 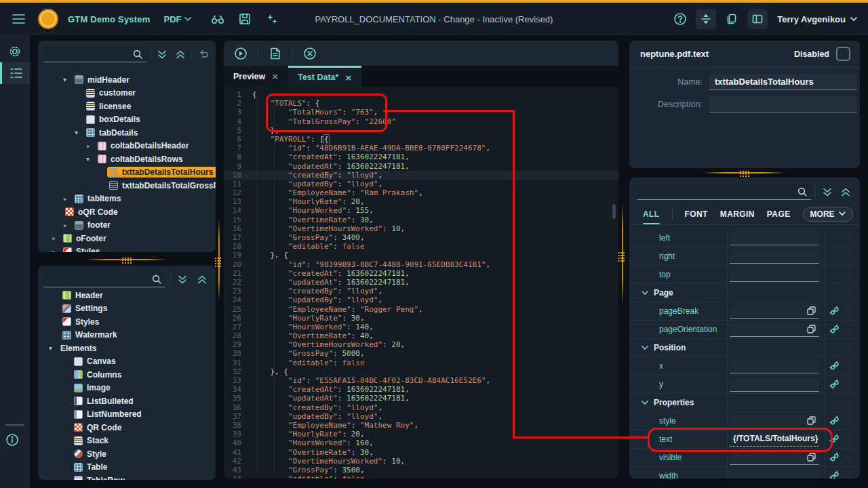 What do you see at coordinates (421, 113) in the screenshot?
I see `code-line: 3 "TotalHours": "763",` at bounding box center [421, 113].